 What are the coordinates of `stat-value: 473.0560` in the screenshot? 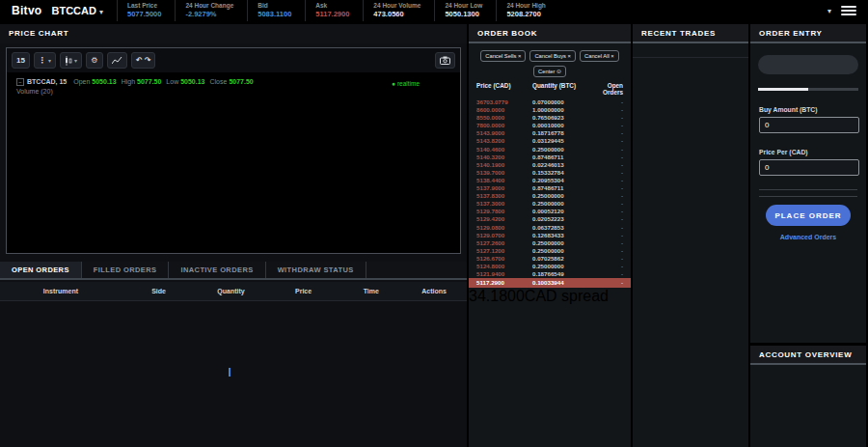 It's located at (397, 14).